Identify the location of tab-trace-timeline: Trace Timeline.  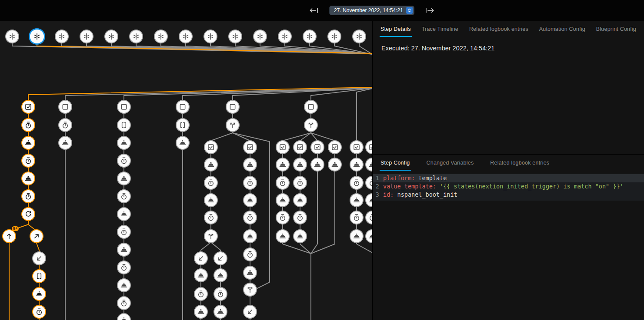
(440, 29).